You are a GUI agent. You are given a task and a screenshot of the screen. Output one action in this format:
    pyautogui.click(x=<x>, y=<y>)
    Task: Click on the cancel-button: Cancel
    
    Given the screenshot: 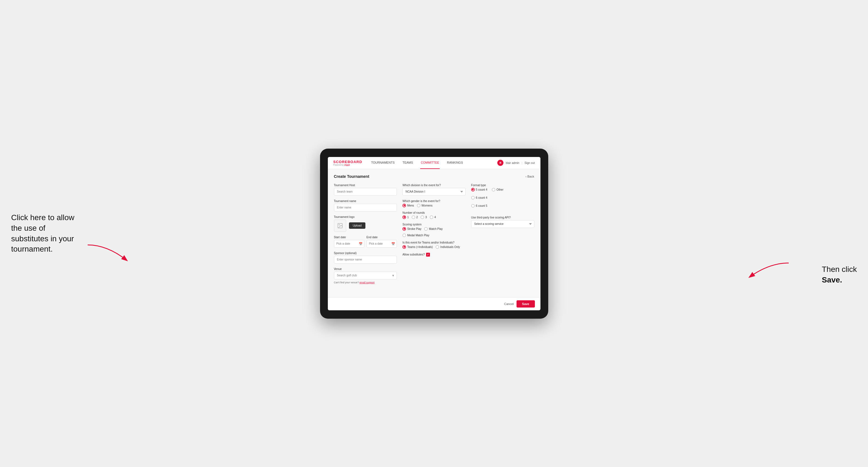 What is the action you would take?
    pyautogui.click(x=509, y=304)
    